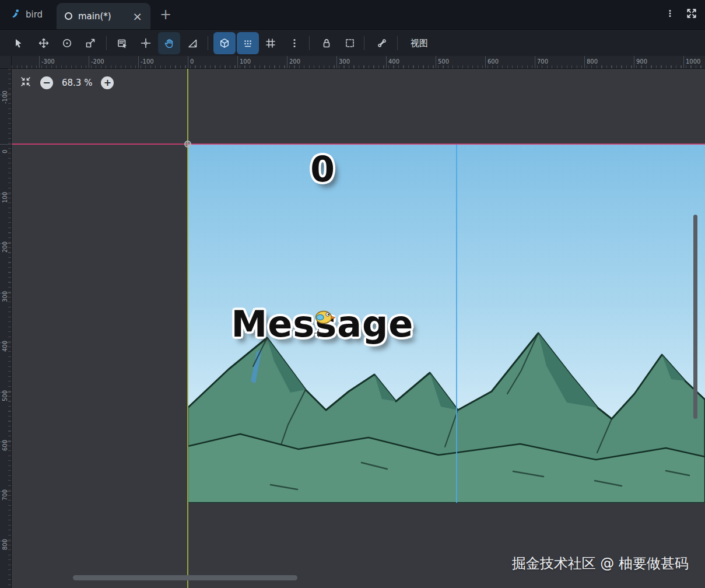 Image resolution: width=705 pixels, height=588 pixels. I want to click on ruler-label: -300, so click(48, 62).